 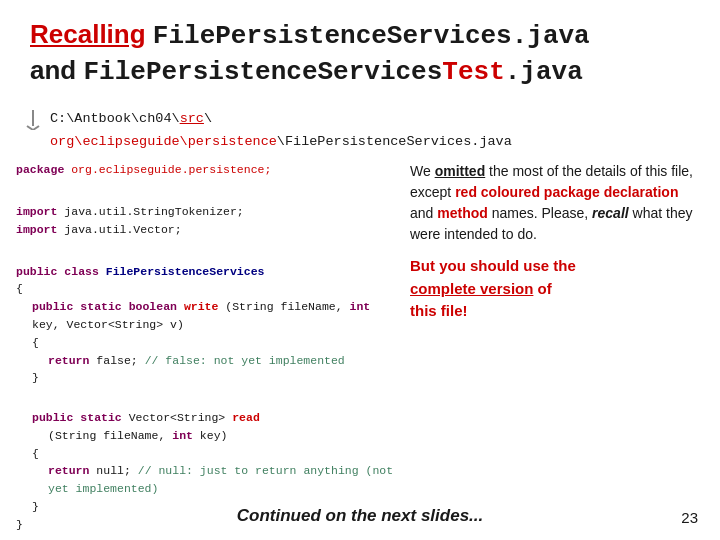 What do you see at coordinates (544, 72) in the screenshot?
I see `file2-java-text: .java` at bounding box center [544, 72].